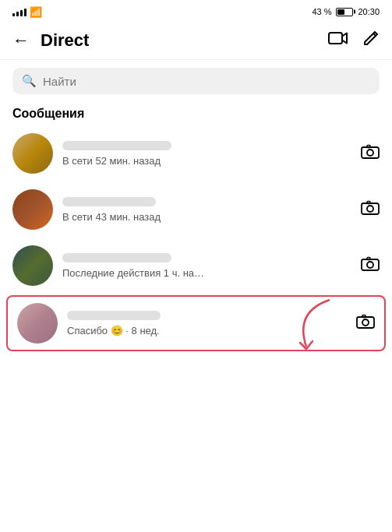 The image size is (392, 532). Describe the element at coordinates (196, 11) in the screenshot. I see `status-bar: 📶 43 % 20:30` at that location.